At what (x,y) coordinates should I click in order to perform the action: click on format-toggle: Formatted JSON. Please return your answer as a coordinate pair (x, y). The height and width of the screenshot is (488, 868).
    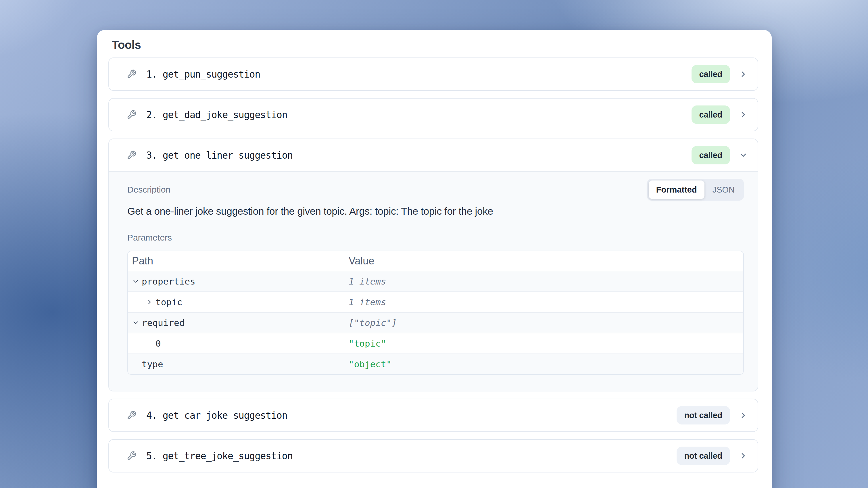
    Looking at the image, I should click on (695, 189).